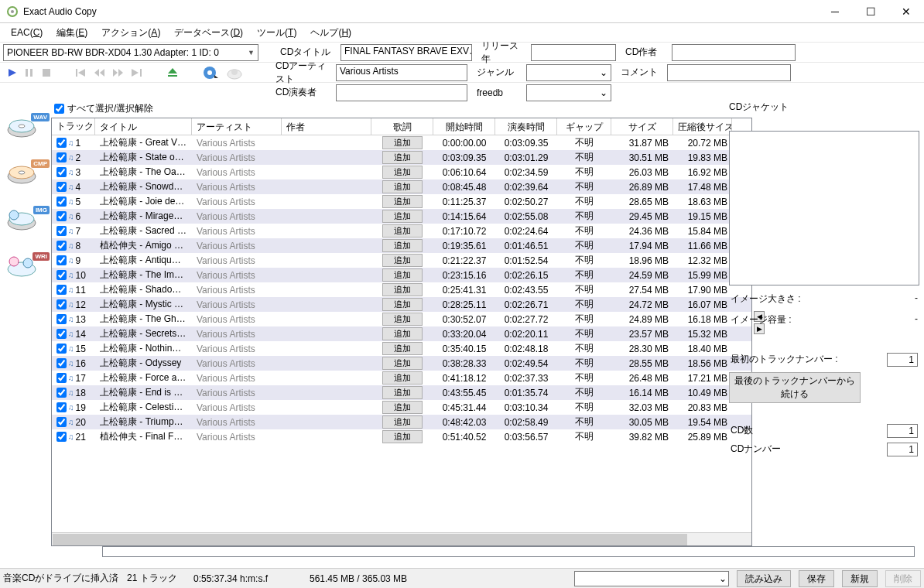  Describe the element at coordinates (406, 53) in the screenshot. I see `cd-title-input: FINAL FANTASY BRAVE EXV…` at that location.